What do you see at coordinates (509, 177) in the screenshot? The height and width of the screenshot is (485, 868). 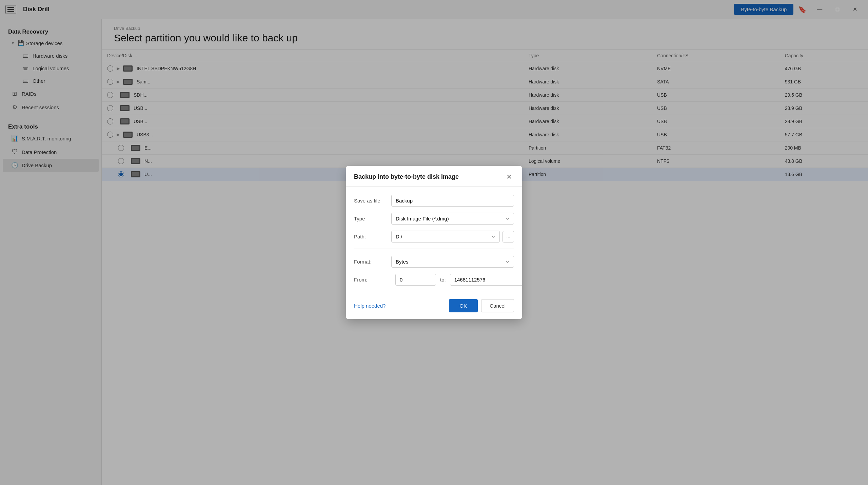 I see `dialog-close-button: ✕` at bounding box center [509, 177].